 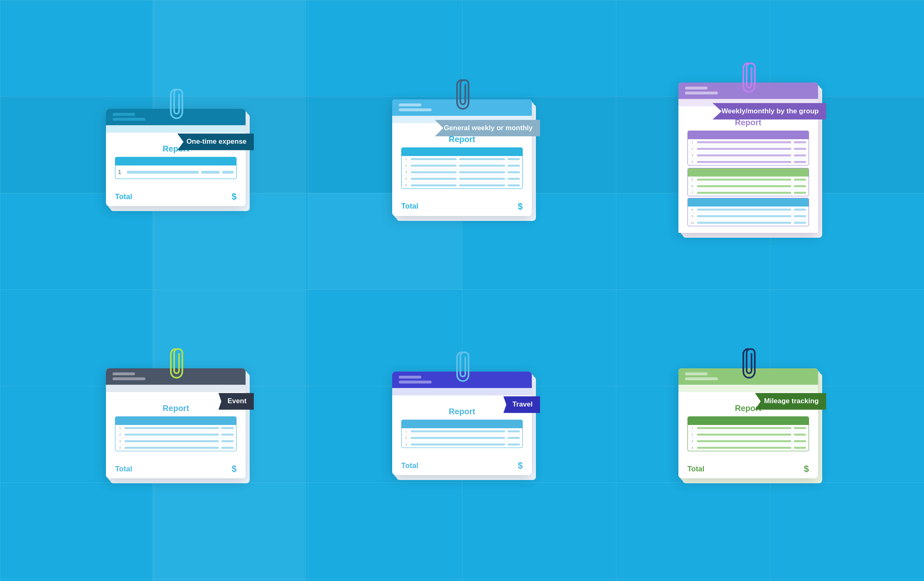 What do you see at coordinates (462, 172) in the screenshot?
I see `table-row-3: 3` at bounding box center [462, 172].